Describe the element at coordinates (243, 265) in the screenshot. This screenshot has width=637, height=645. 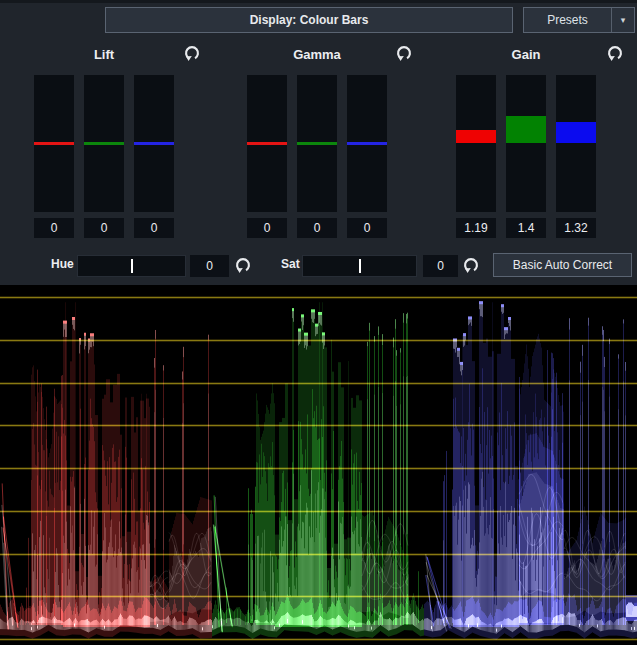
I see `reset-hue-button` at that location.